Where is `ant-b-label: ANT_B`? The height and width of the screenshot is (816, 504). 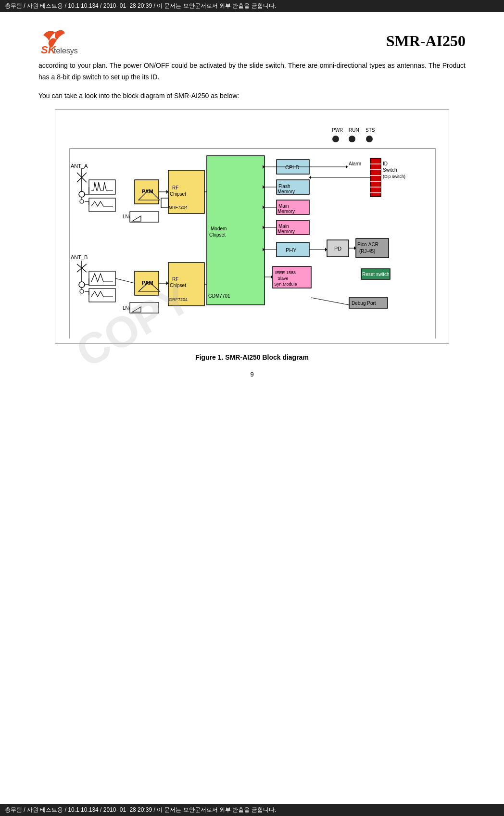 ant-b-label: ANT_B is located at coordinates (79, 257).